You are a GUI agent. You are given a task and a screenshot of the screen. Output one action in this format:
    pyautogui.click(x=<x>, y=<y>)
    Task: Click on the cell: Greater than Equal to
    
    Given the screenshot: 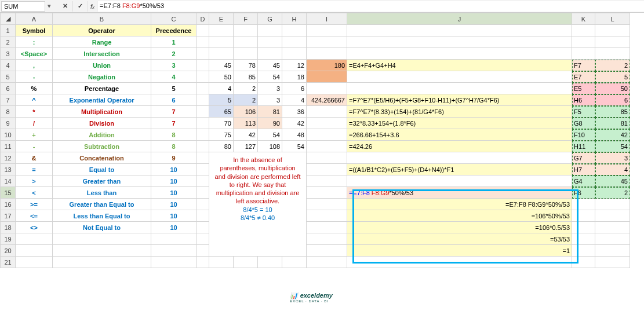 What is the action you would take?
    pyautogui.click(x=102, y=204)
    